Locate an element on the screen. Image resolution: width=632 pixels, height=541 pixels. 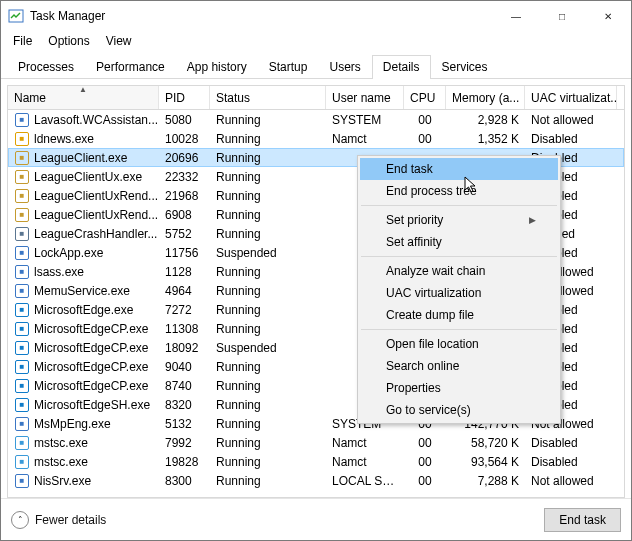
menubar: FileOptionsView is located at coordinates (316, 40).